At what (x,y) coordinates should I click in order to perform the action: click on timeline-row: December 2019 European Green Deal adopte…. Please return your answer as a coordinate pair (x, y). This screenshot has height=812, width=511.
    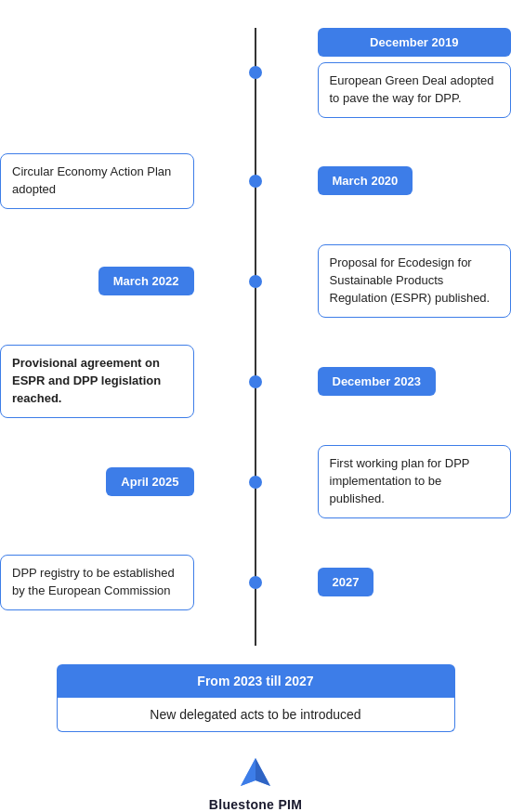
    Looking at the image, I should click on (256, 72).